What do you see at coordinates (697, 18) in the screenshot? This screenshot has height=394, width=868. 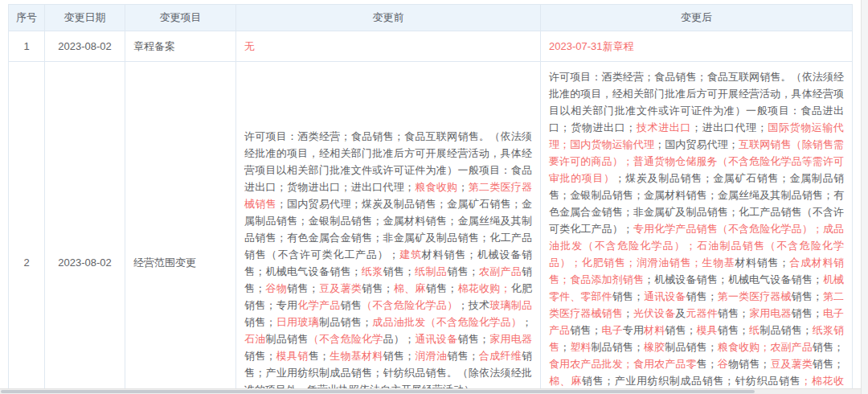 I see `column-header-after-change: 变更后` at bounding box center [697, 18].